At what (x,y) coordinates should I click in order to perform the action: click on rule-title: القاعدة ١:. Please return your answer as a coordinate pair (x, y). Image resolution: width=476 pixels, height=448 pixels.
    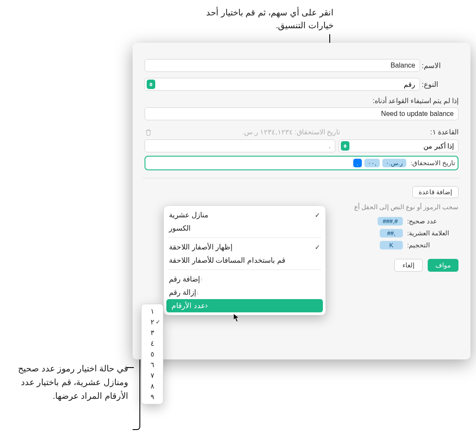
    Looking at the image, I should click on (444, 132).